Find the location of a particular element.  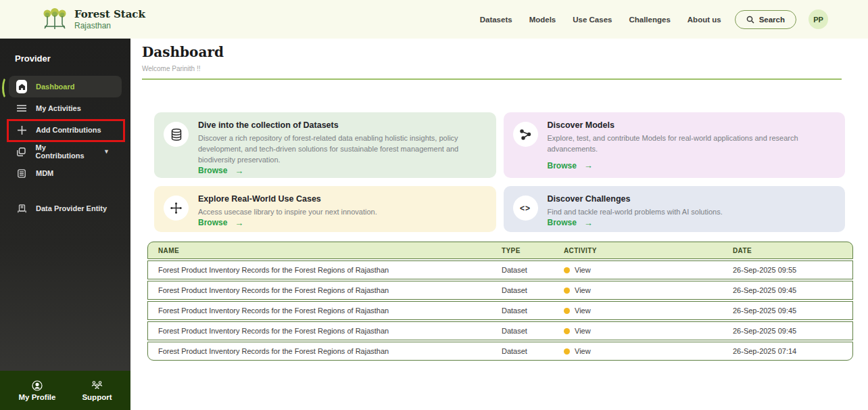

welcome-text: Welcome Parinith !! is located at coordinates (505, 69).